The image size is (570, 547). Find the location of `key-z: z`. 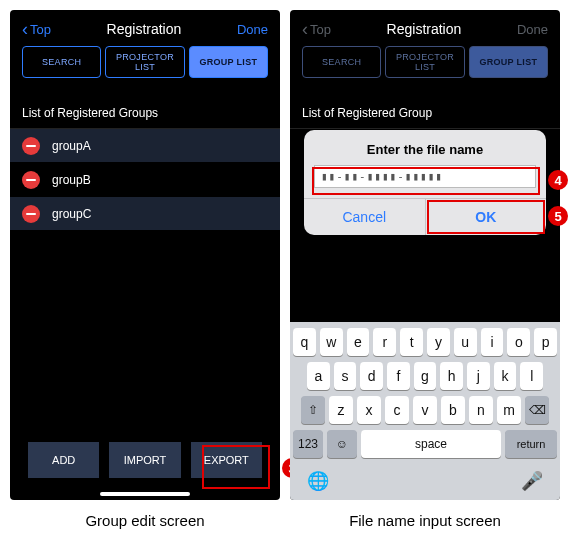

key-z: z is located at coordinates (341, 410).